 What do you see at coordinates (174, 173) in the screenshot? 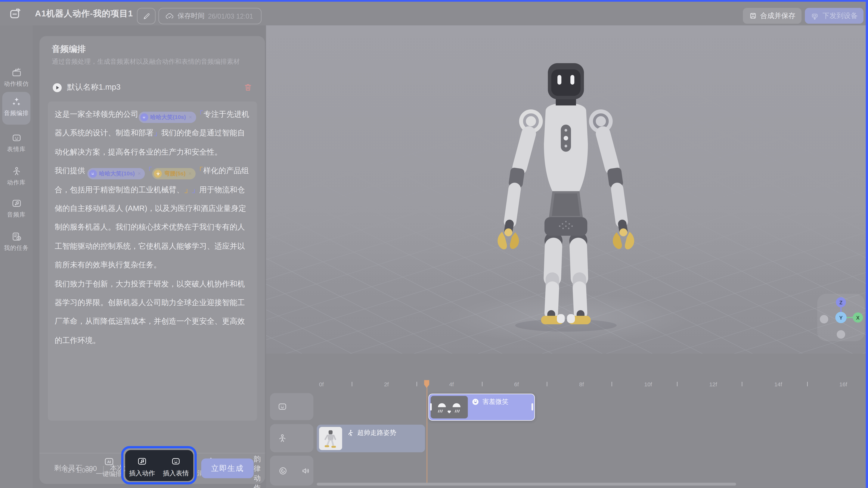
I see `action-tag-pill: 弯腰(5s)×` at bounding box center [174, 173].